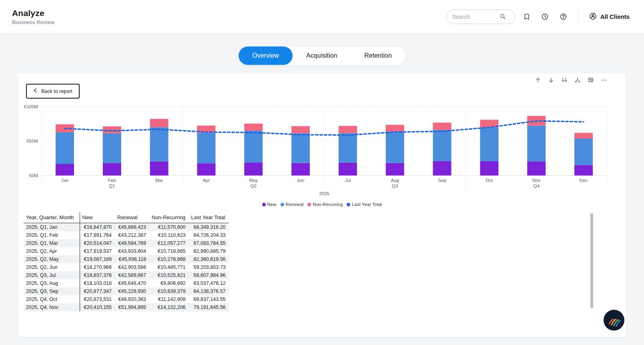  I want to click on value-cell: €16,847,870, so click(97, 228).